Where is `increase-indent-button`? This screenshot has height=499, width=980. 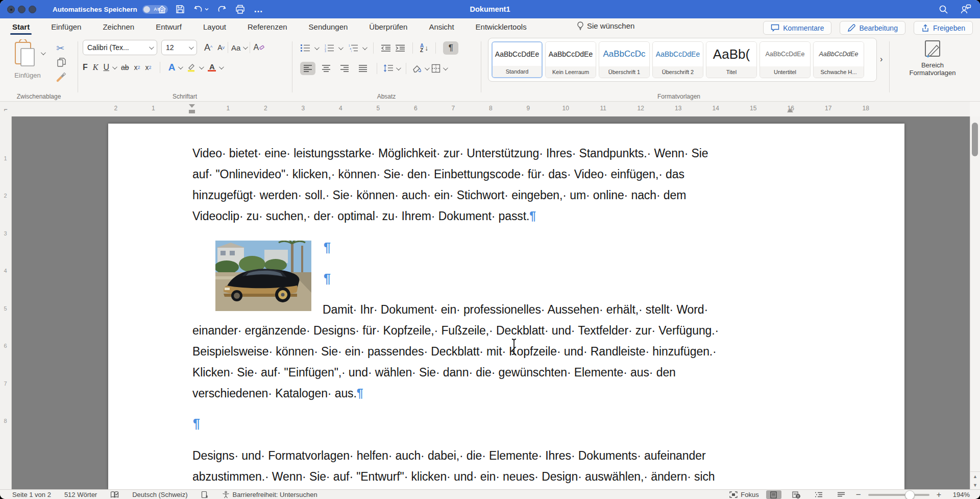
increase-indent-button is located at coordinates (400, 48).